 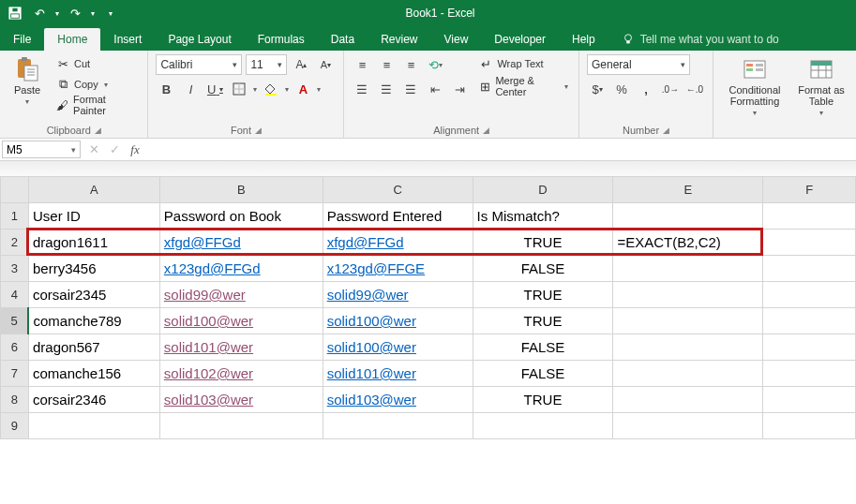 I want to click on cell: comanche789, so click(x=94, y=321).